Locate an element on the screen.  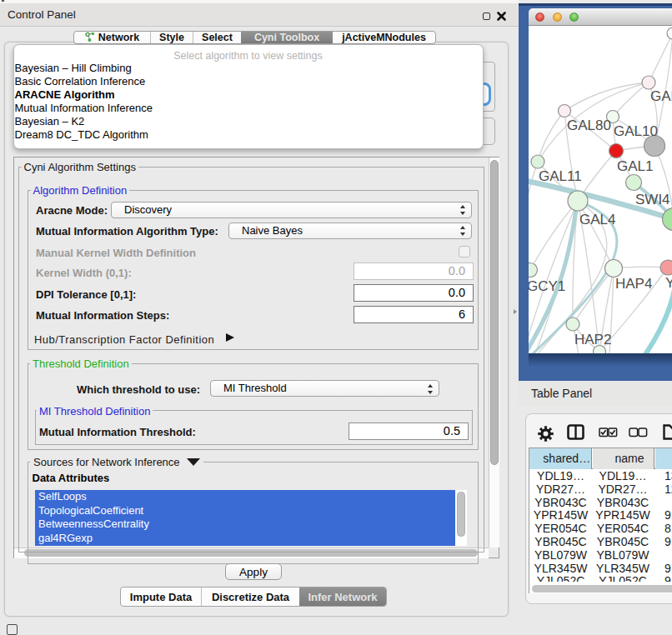
svg-text: YM is located at coordinates (669, 283).